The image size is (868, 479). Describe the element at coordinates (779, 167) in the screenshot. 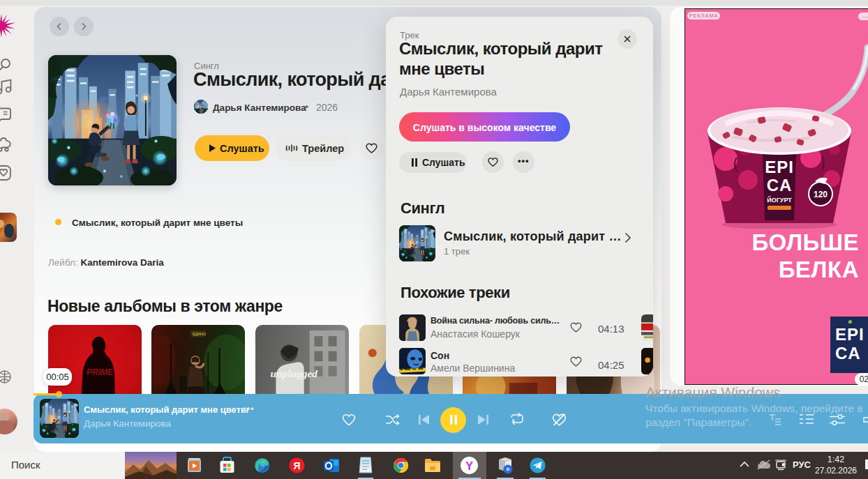

I see `svg-text: EPI` at that location.